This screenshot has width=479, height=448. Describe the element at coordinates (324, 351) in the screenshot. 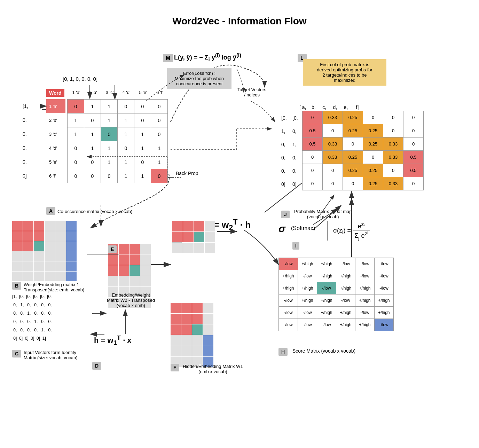

I see `desc-H: Score Matrix (vocab x vocab)` at that location.